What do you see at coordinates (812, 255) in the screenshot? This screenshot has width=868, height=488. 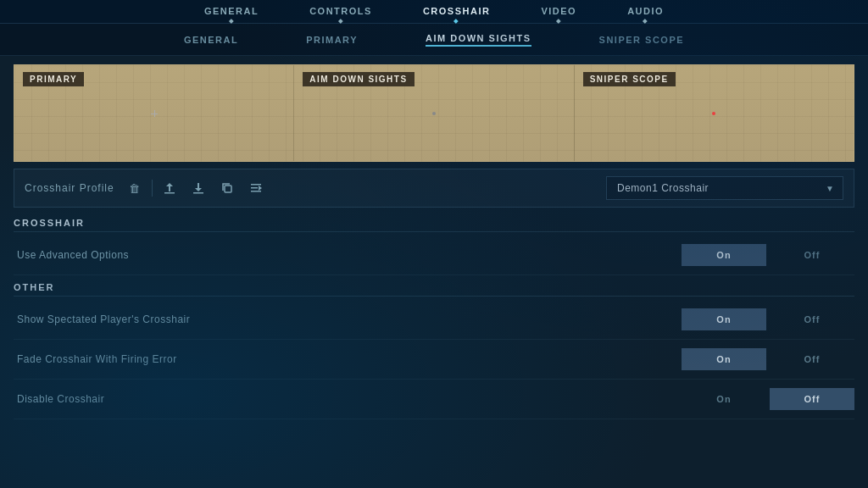 I see `toggle-off-advanced: Off` at bounding box center [812, 255].